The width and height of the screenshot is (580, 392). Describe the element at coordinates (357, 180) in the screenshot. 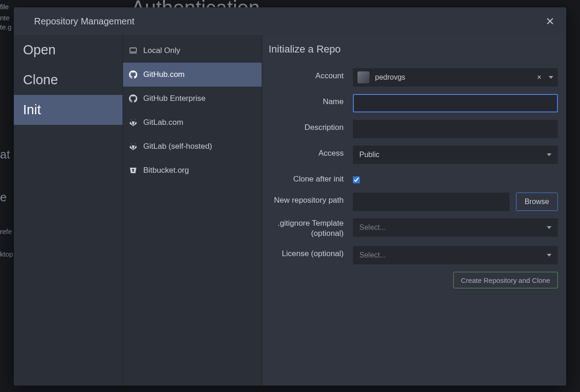

I see `clone-after-checkbox` at that location.